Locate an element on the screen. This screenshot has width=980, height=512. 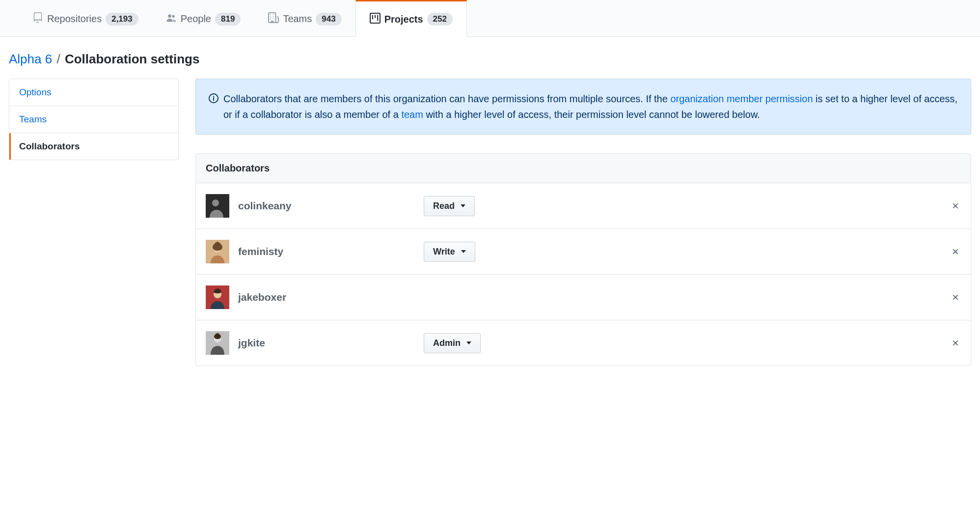
tab-repositories: Repositories 2,193 is located at coordinates (85, 18).